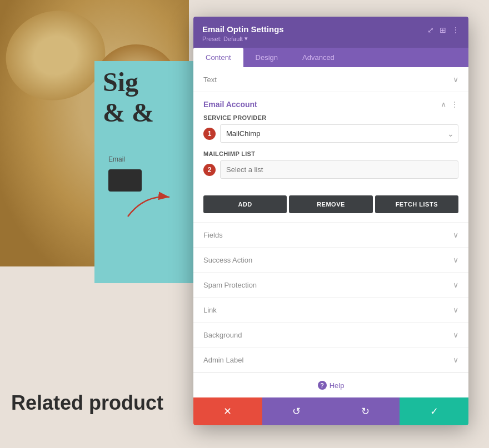 The height and width of the screenshot is (448, 489). What do you see at coordinates (339, 133) in the screenshot?
I see `service-provider-select: MailChimp` at bounding box center [339, 133].